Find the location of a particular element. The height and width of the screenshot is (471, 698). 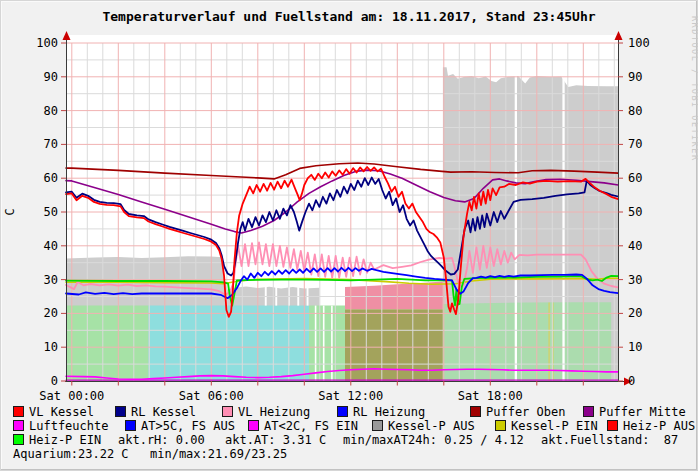

y-tick-left: 60 is located at coordinates (51, 178).